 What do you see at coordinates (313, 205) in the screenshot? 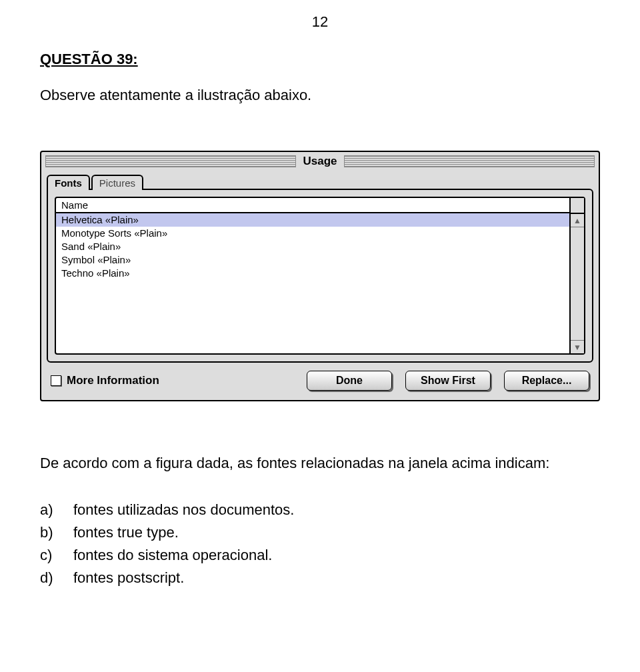
I see `list-header-name: Name` at bounding box center [313, 205].